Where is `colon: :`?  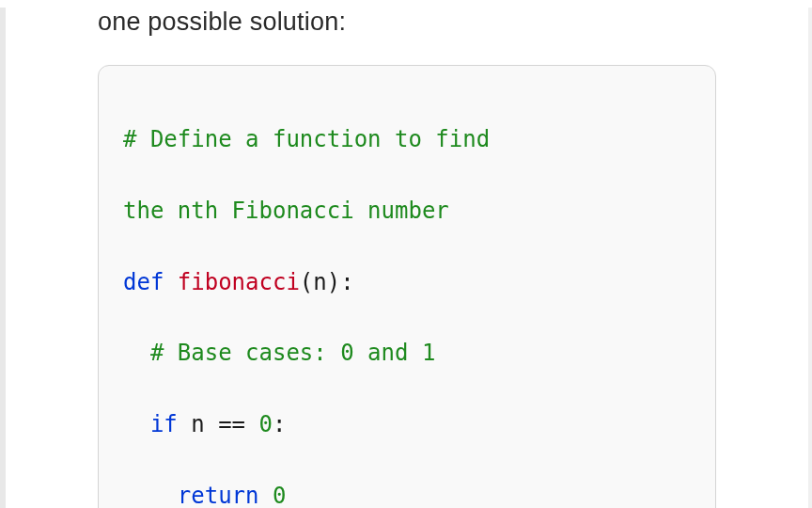
colon: : is located at coordinates (279, 424).